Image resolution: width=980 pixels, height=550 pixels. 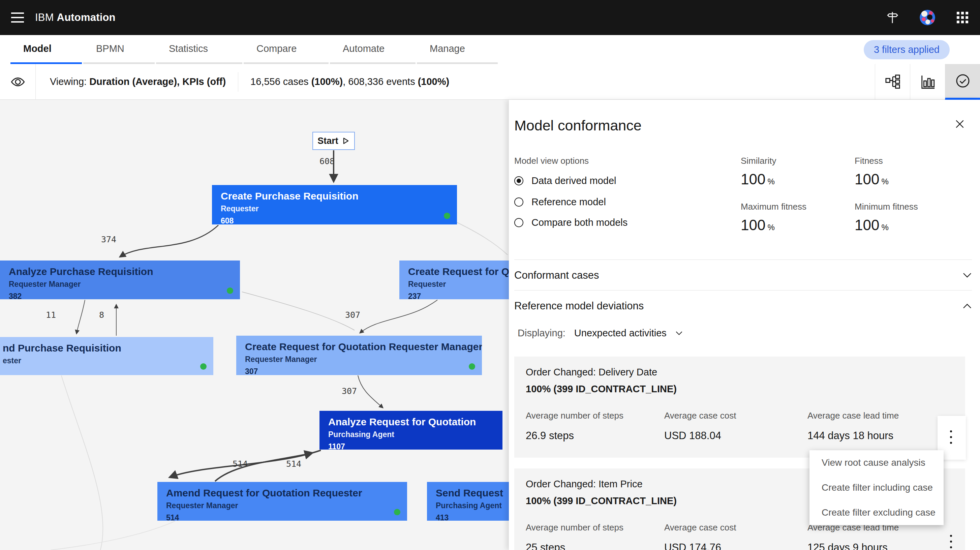 What do you see at coordinates (473, 493) in the screenshot?
I see `node-title: Send Request` at bounding box center [473, 493].